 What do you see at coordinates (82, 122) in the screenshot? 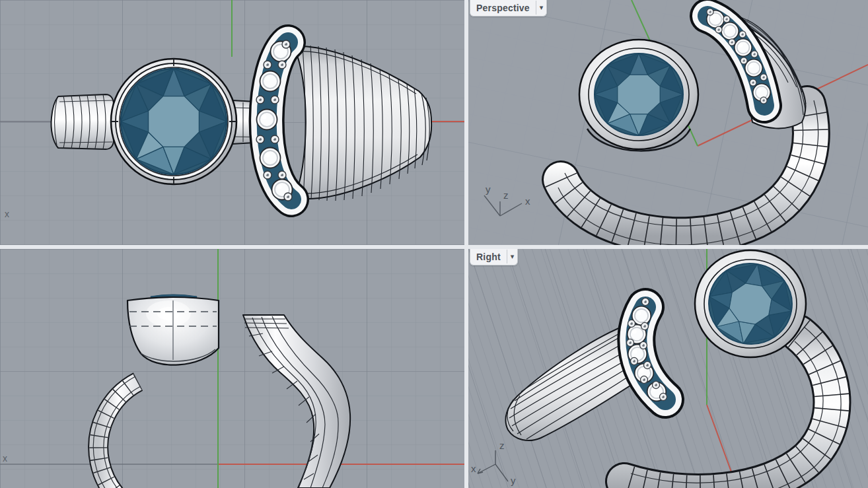
I see `ring-band-left` at bounding box center [82, 122].